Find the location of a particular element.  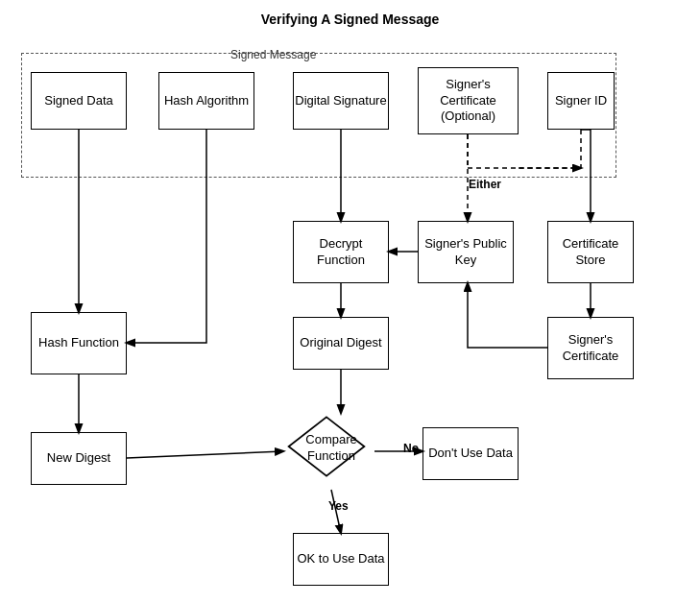

signed-data-box: Signed Data is located at coordinates (79, 101).